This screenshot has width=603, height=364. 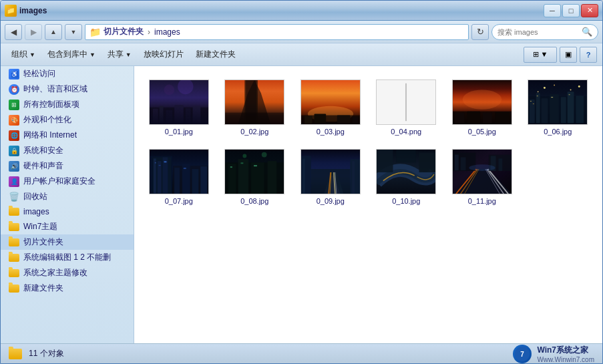 What do you see at coordinates (179, 132) in the screenshot?
I see `file-name: 0_01.jpg` at bounding box center [179, 132].